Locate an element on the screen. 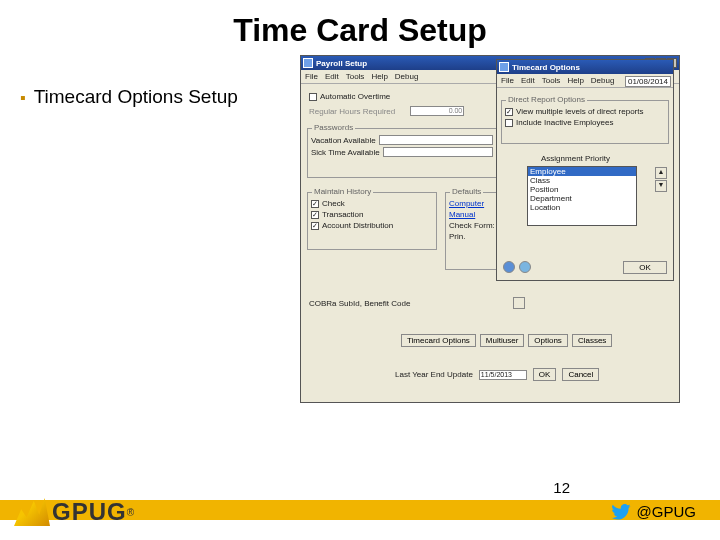 The width and height of the screenshot is (720, 540). multiuser-button: Multiuser is located at coordinates (502, 340).